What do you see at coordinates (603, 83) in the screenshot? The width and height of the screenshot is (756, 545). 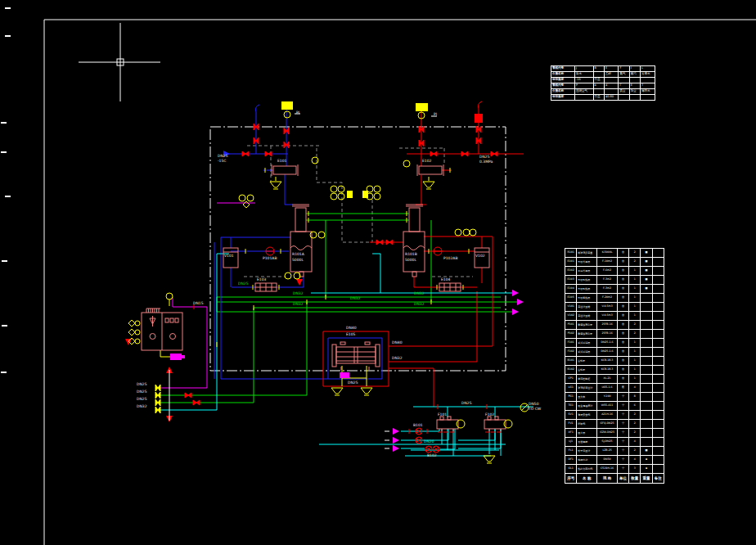 I see `legend-table: 管线代号JBEFIL介质名称盐水乙醇氮气蒸汽冷凝水使用温度-15常温管线代号Pb…` at bounding box center [603, 83].